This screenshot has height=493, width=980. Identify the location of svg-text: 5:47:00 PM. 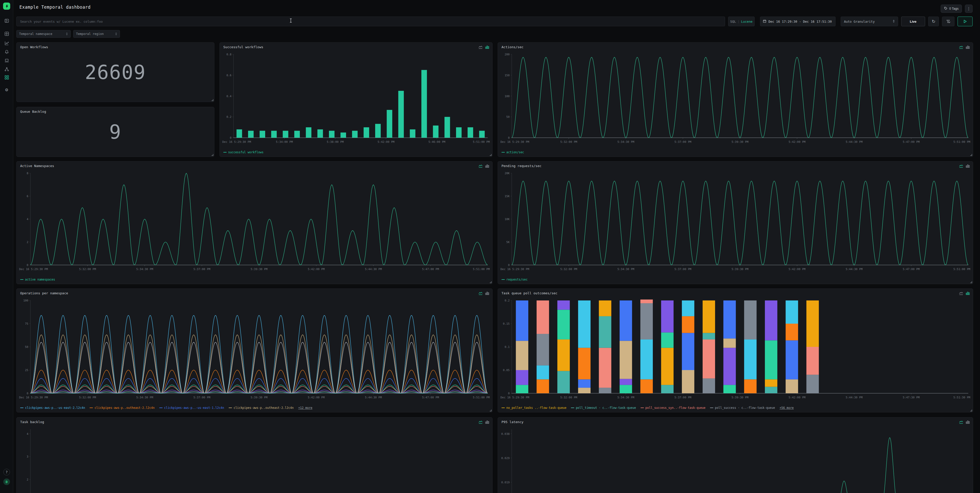
(431, 269).